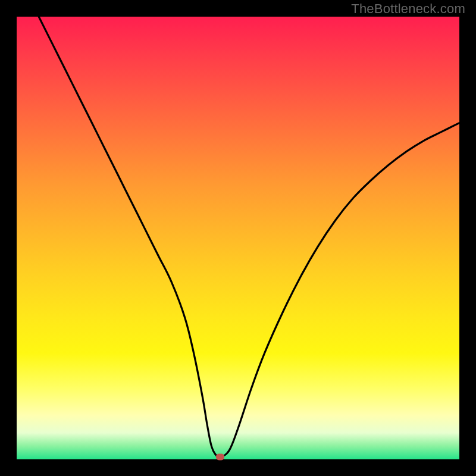 The image size is (476, 476). I want to click on watermark-text: TheBottleneck.com, so click(408, 9).